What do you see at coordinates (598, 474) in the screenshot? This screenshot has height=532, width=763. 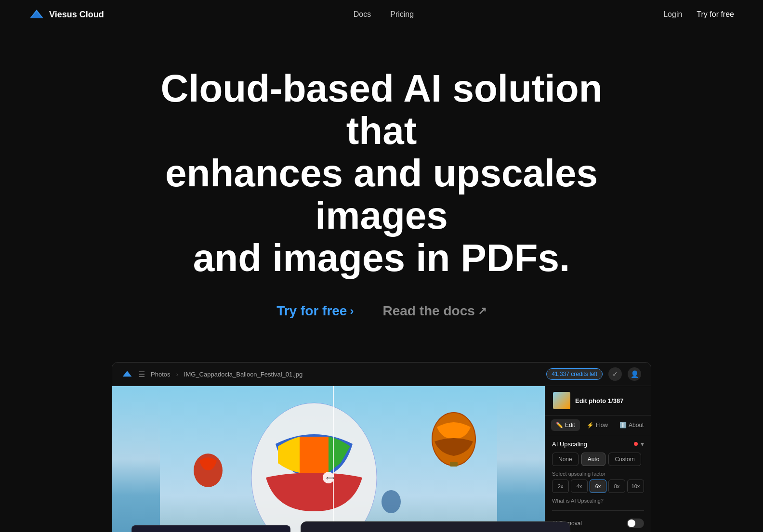 I see `factor-label: Select upscaling factor` at bounding box center [598, 474].